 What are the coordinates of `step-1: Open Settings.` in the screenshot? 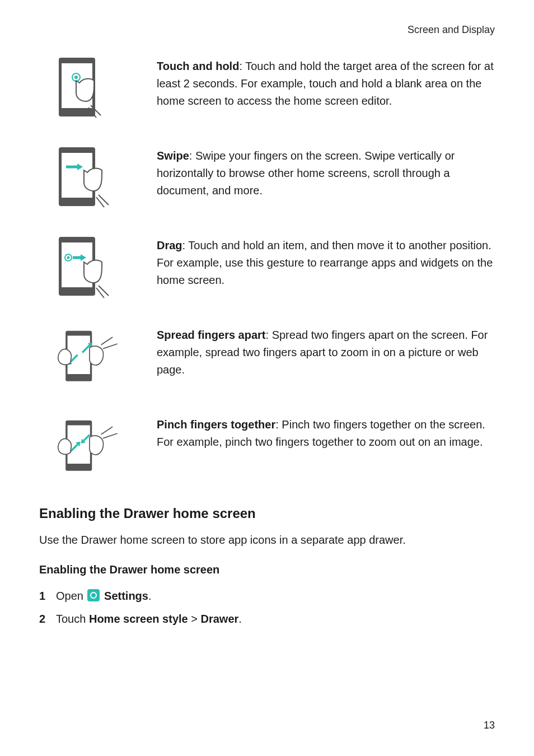 It's located at (267, 596).